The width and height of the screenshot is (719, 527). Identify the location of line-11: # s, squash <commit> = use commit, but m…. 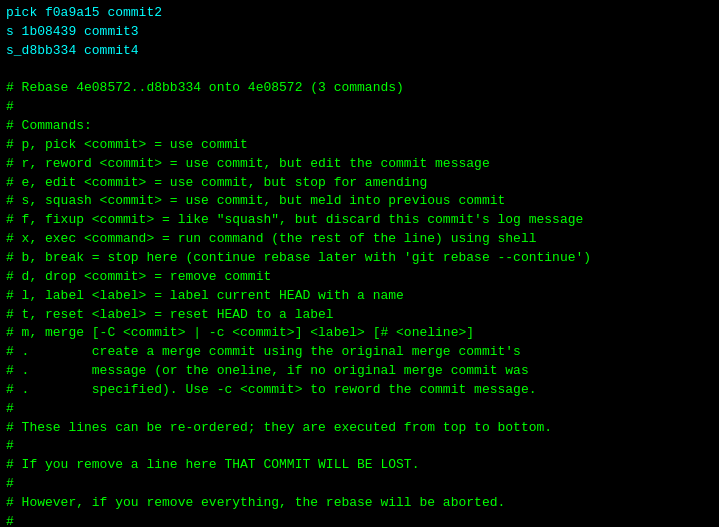
(360, 202).